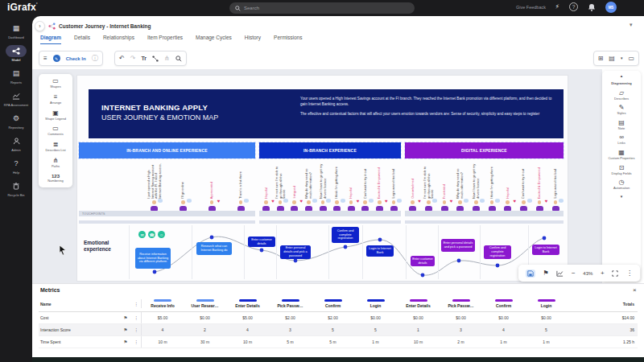 This screenshot has width=644, height=362. Describe the element at coordinates (592, 8) in the screenshot. I see `notifications-bell-icon` at that location.